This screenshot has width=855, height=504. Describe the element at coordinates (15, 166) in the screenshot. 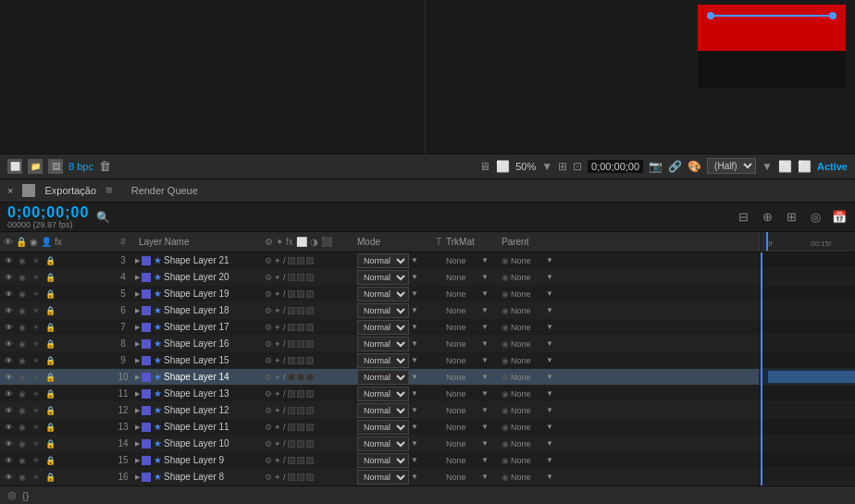

I see `toolbar-icon-1: ⬜` at that location.